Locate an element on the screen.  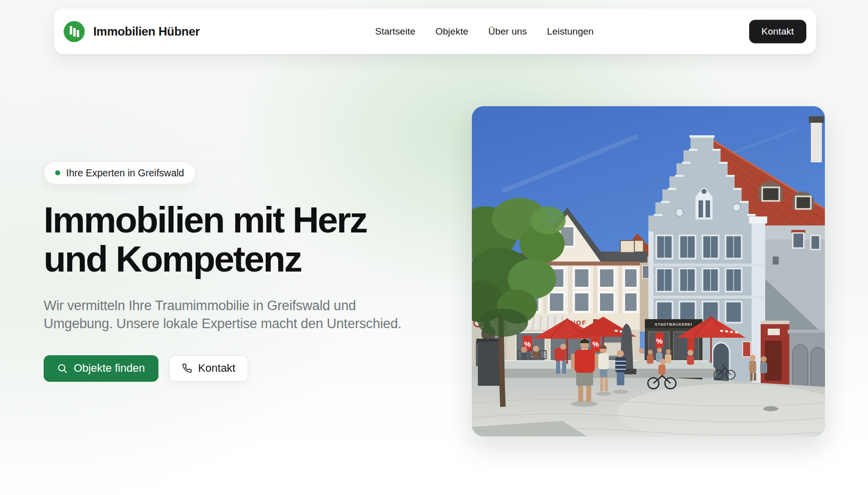
bakery-sign: STADTBÄCKEREI is located at coordinates (673, 325).